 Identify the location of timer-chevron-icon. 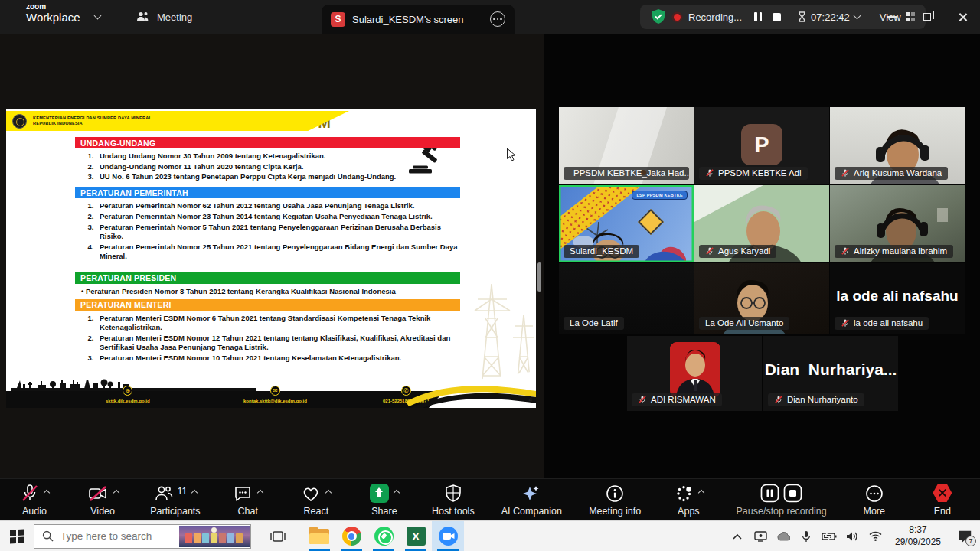
(857, 16).